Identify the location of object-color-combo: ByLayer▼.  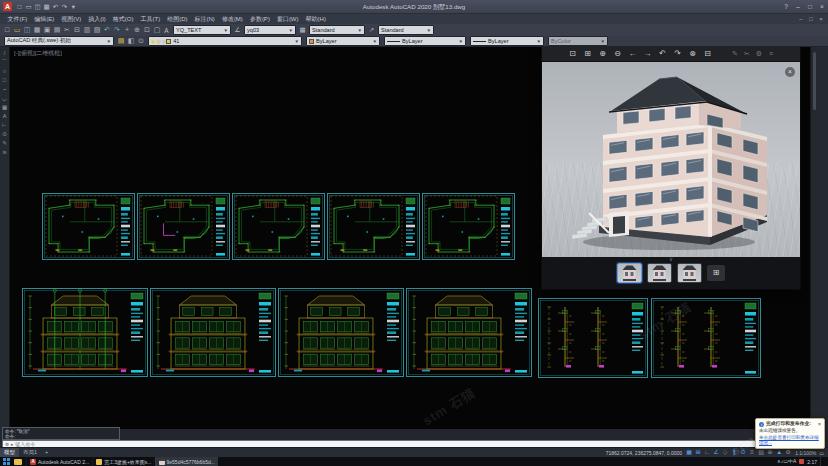
(343, 41).